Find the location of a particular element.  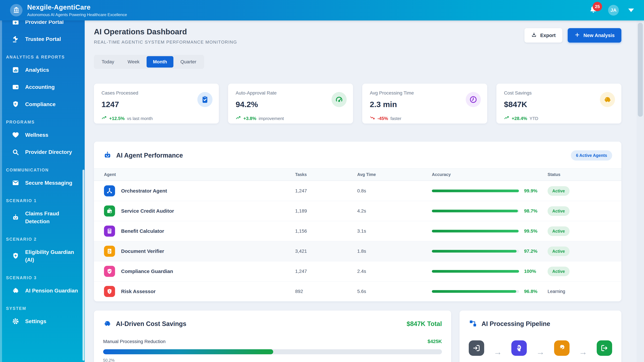

sidebar-item-label: Provider Directory is located at coordinates (48, 152).